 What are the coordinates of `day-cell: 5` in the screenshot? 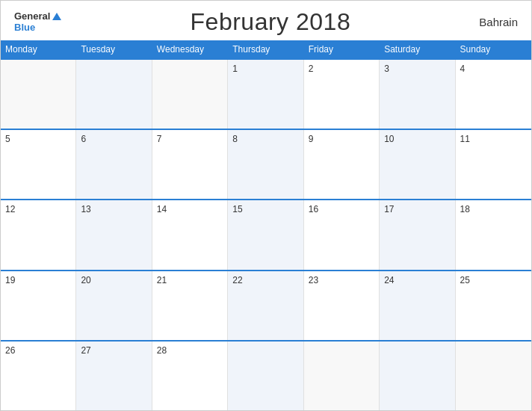 It's located at (39, 164).